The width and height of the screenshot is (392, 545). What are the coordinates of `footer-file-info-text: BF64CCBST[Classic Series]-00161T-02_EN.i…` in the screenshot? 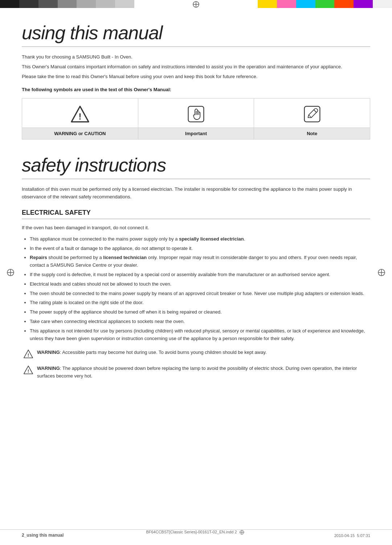 It's located at (191, 532).